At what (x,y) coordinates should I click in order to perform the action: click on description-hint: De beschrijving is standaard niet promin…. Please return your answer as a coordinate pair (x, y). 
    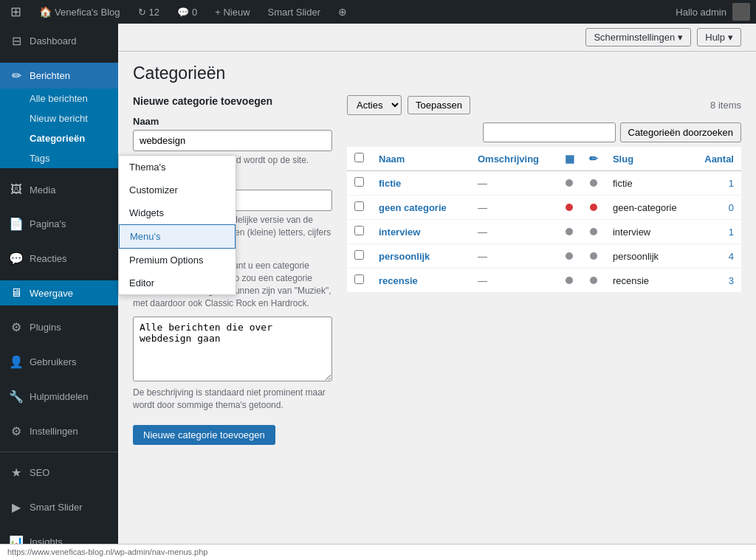
    Looking at the image, I should click on (233, 399).